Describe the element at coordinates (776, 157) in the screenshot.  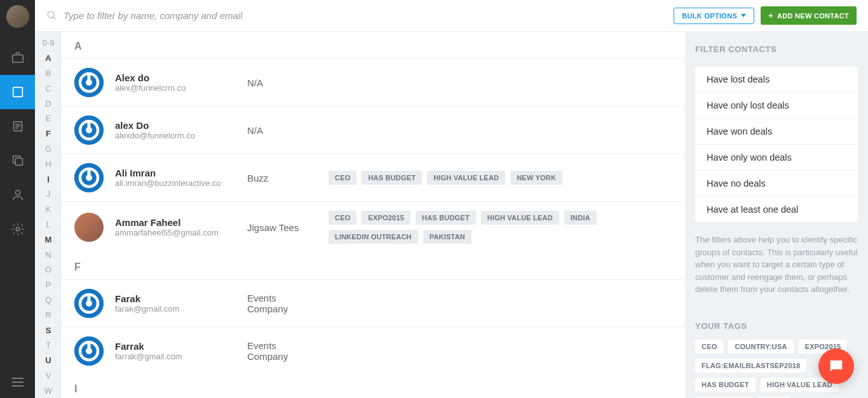
I see `filter-item: Have only won deals` at that location.